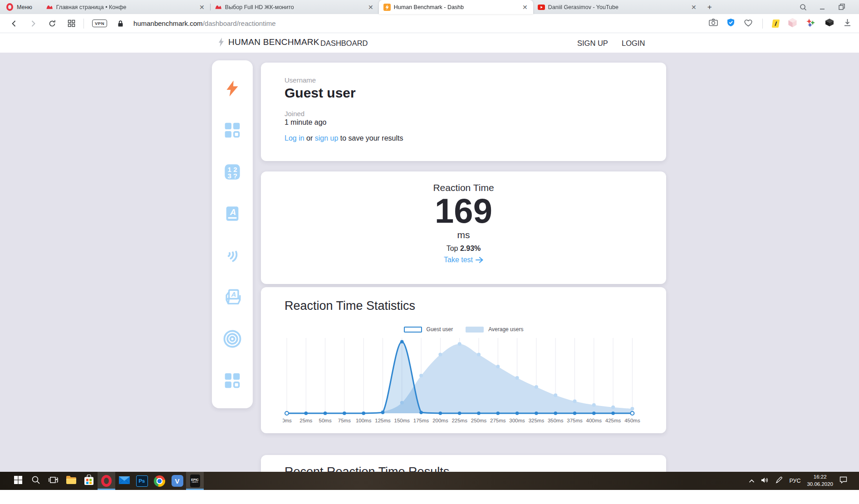 This screenshot has height=504, width=859. I want to click on sidebar-item-typing-key: A, so click(232, 297).